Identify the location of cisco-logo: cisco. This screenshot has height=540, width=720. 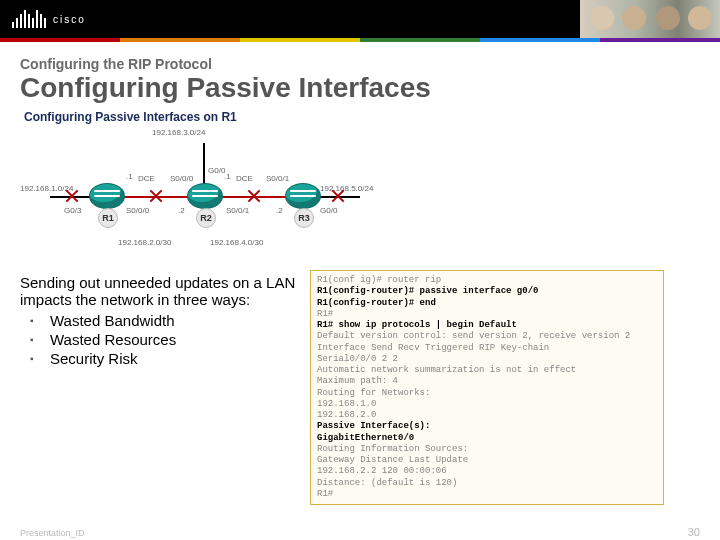
(49, 19).